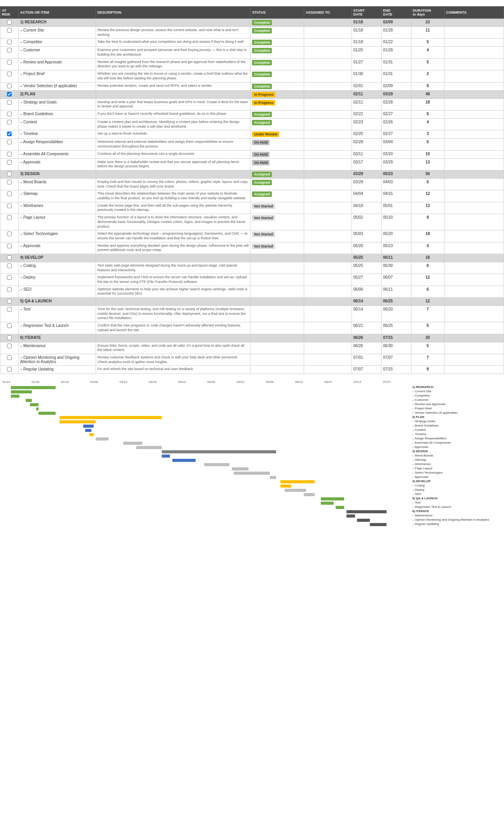 The height and width of the screenshot is (839, 504). I want to click on gantt-label: – Select Technologies, so click(457, 472).